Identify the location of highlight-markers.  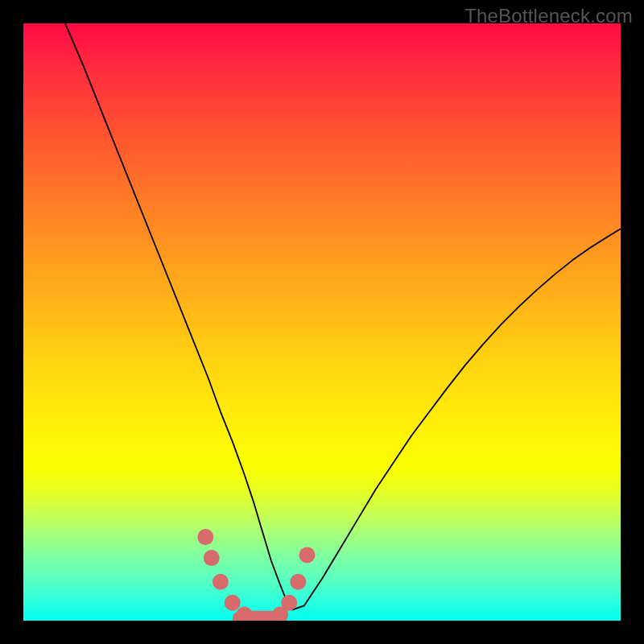
(256, 575).